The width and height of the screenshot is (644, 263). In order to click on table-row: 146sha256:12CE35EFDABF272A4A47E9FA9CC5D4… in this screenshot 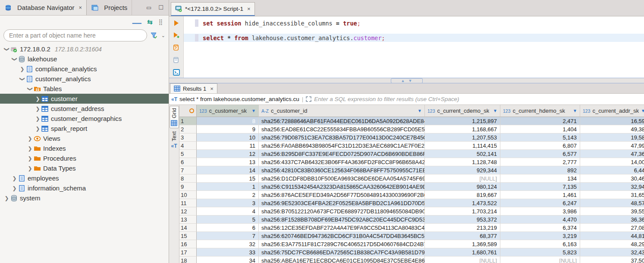, I will do `click(412, 228)`.